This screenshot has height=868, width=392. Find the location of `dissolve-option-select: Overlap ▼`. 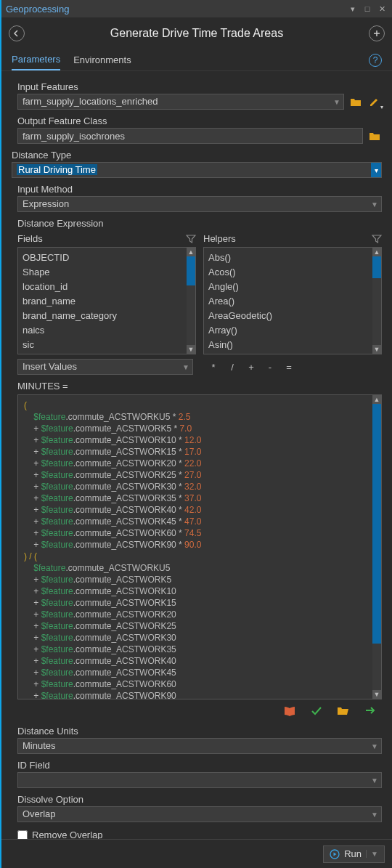

dissolve-option-select: Overlap ▼ is located at coordinates (200, 814).